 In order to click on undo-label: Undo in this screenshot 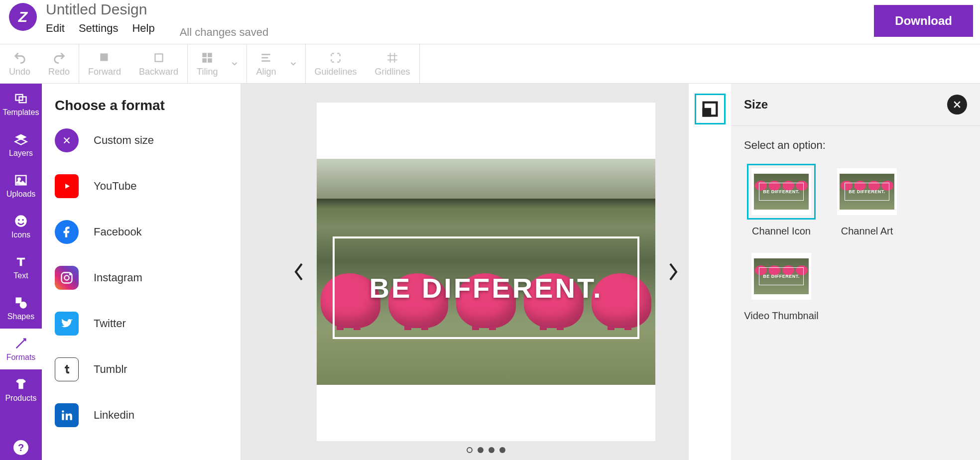, I will do `click(20, 72)`.